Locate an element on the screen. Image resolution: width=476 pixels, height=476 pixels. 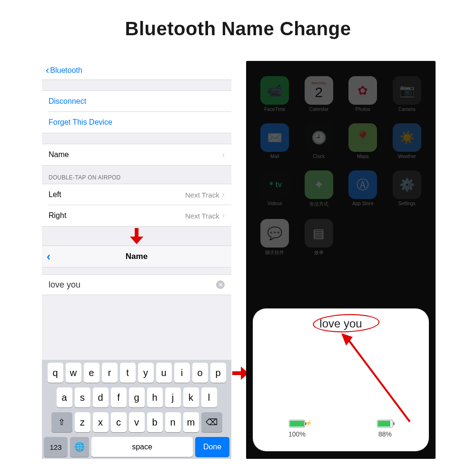
app-icon: ✦ is located at coordinates (319, 185).